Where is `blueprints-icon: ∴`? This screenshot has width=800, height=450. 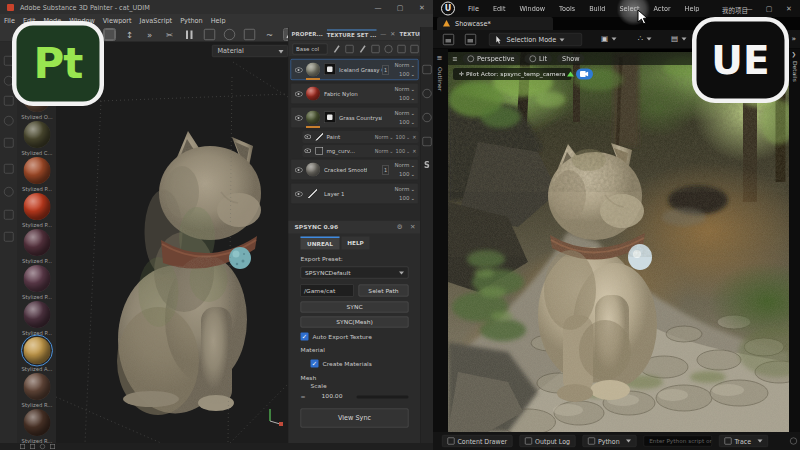
blueprints-icon: ∴ is located at coordinates (644, 38).